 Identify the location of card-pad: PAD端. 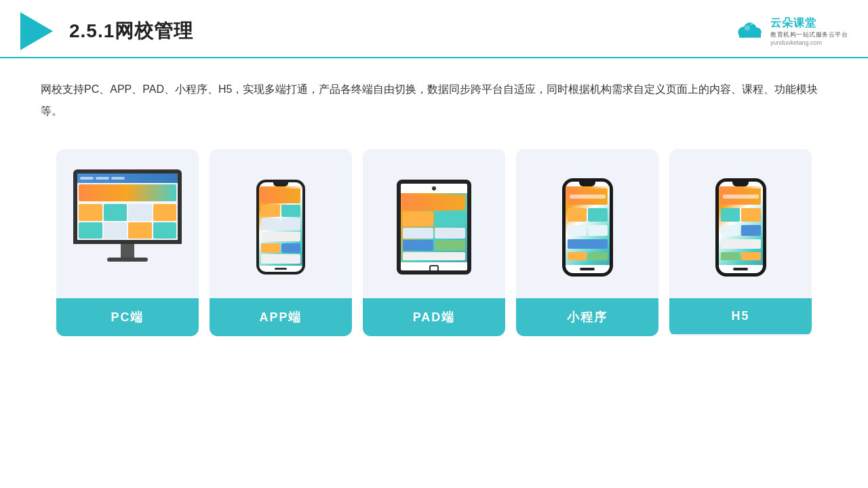
(434, 243).